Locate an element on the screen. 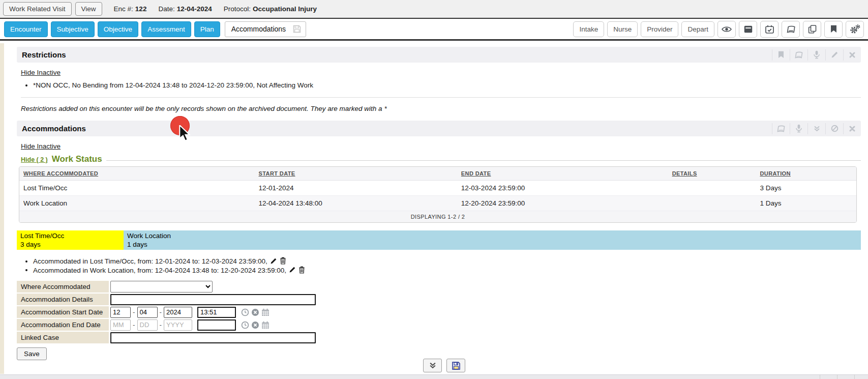  col-where-accommodated: WHERE ACCOMMODATED is located at coordinates (137, 174).